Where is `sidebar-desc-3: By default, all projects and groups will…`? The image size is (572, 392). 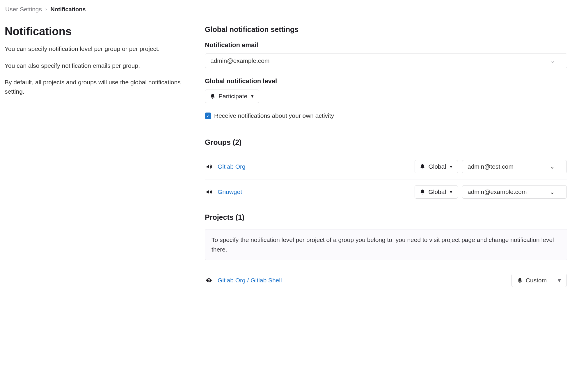 sidebar-desc-3: By default, all projects and groups will… is located at coordinates (98, 87).